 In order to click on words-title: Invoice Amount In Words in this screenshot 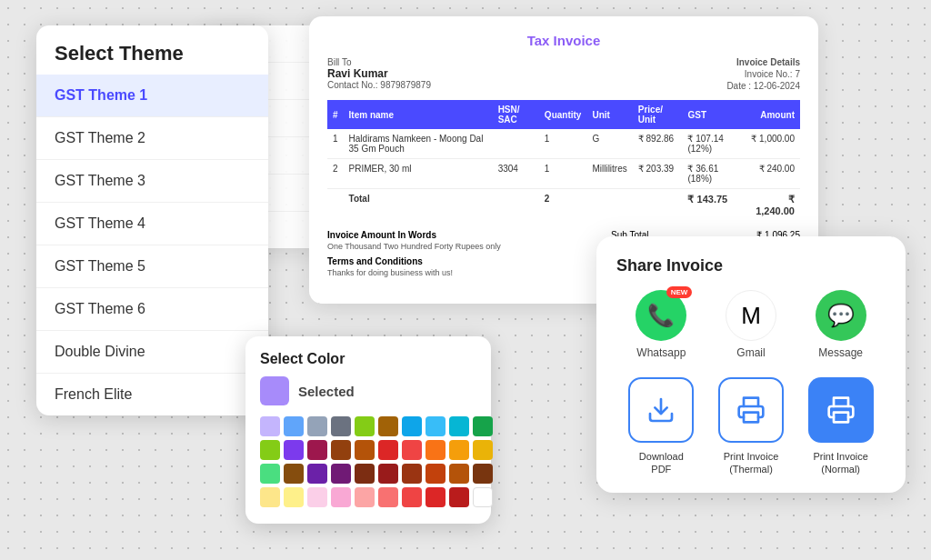, I will do `click(457, 235)`.